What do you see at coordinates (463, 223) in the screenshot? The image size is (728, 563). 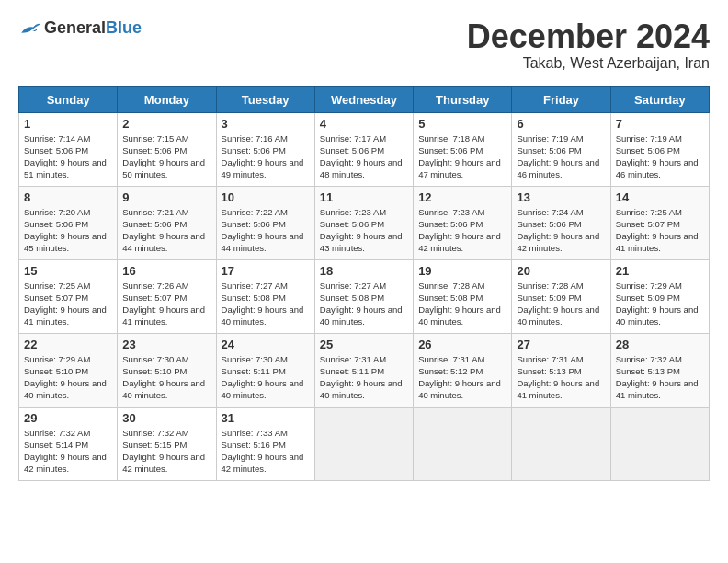 I see `calendar-cell: 12Sunrise: 7:23 AMSunset: 5:06 PMDayligh…` at bounding box center [463, 223].